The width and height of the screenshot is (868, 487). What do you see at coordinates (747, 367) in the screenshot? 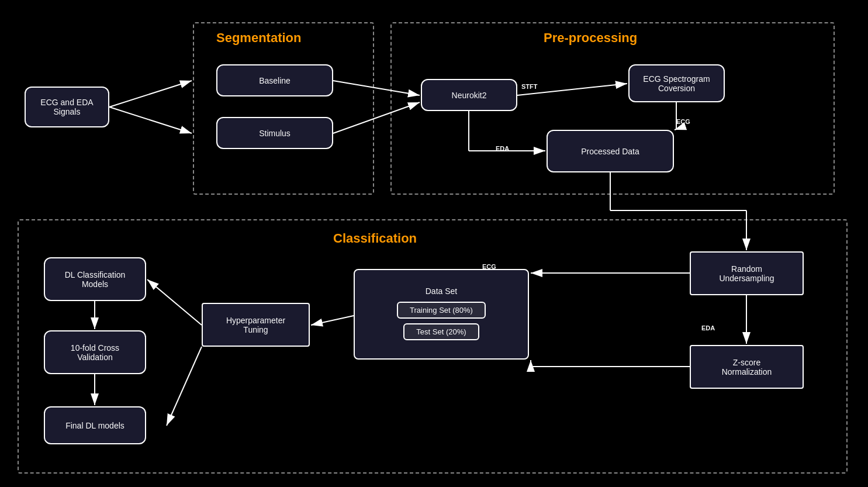
I see `z-score-node: Z-score Normalization` at bounding box center [747, 367].